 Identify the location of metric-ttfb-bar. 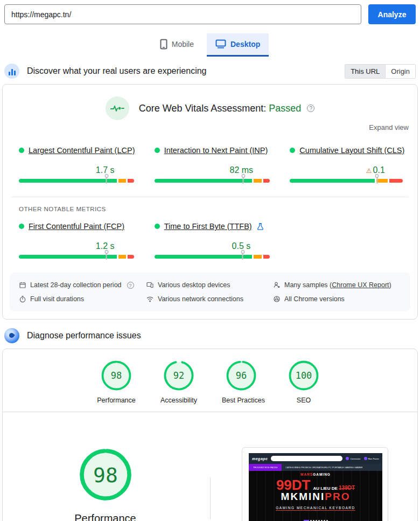
(213, 256).